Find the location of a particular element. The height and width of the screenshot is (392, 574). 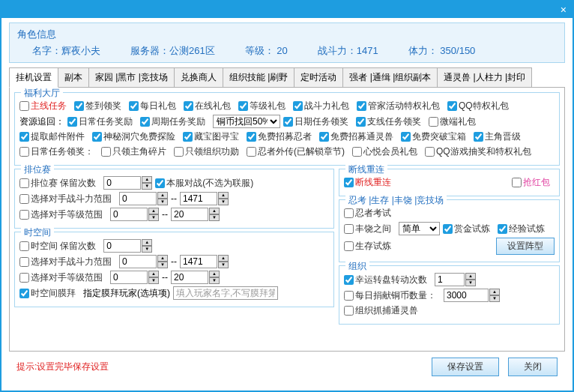

spinner-up: ▲ is located at coordinates (147, 180).